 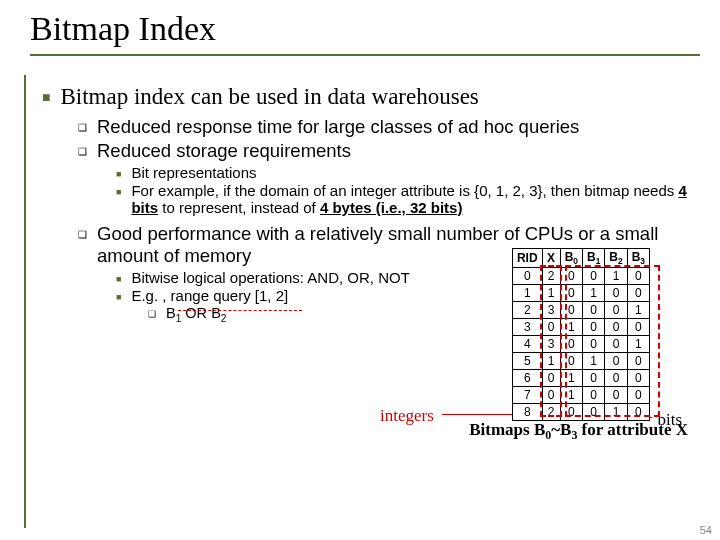 What do you see at coordinates (580, 362) in the screenshot?
I see `table-row: 510100` at bounding box center [580, 362].